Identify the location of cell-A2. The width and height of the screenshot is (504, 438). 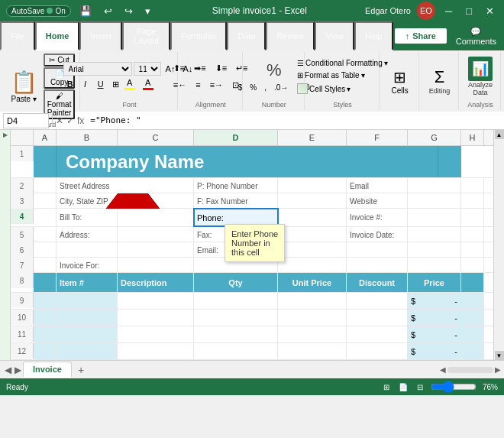
(45, 186).